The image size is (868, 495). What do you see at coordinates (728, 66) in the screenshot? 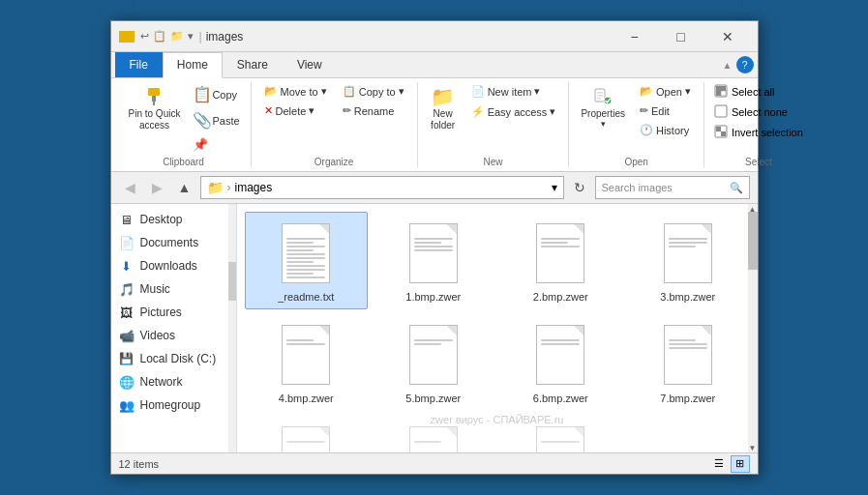
I see `ribbon-collapse-icon: ▲` at bounding box center [728, 66].